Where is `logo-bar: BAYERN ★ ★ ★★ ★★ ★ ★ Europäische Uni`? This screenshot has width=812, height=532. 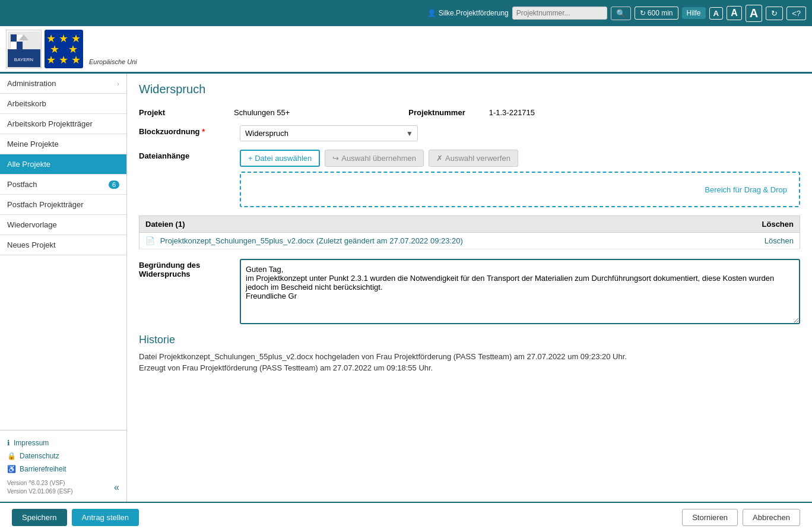 logo-bar: BAYERN ★ ★ ★★ ★★ ★ ★ Europäische Uni is located at coordinates (406, 50).